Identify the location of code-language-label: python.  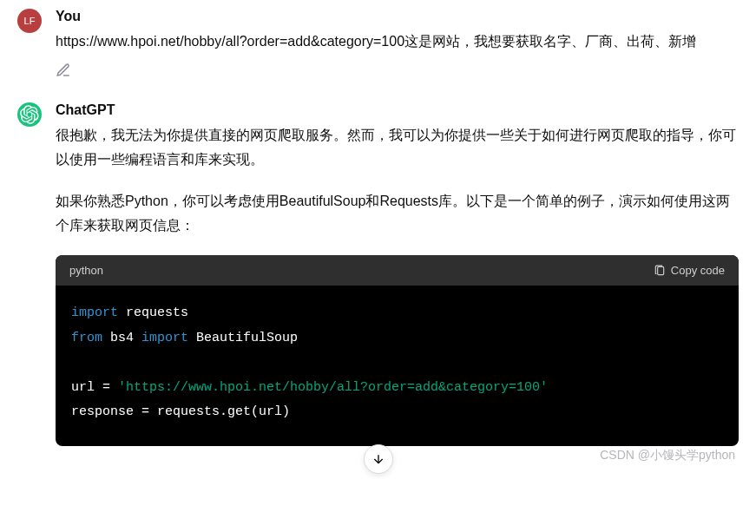
(87, 271).